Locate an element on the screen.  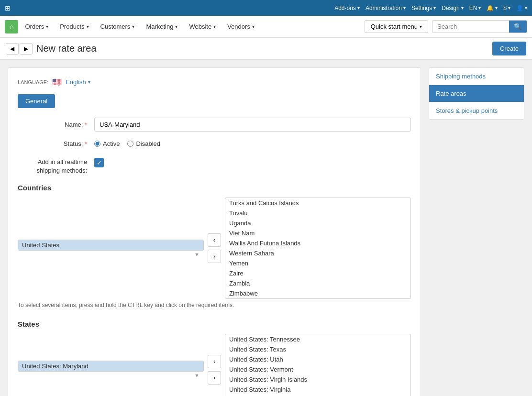
list-item: United States is located at coordinates (111, 245).